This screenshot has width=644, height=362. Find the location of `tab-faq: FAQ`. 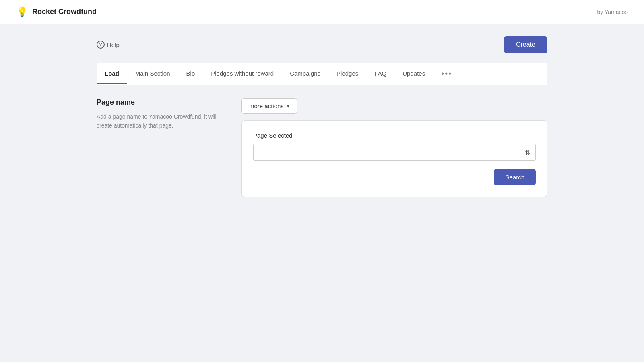

tab-faq: FAQ is located at coordinates (380, 74).